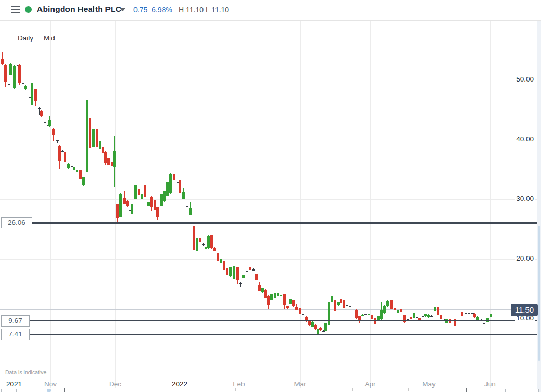 The height and width of the screenshot is (392, 541). What do you see at coordinates (162, 10) in the screenshot?
I see `price-change-pct: 6.98%` at bounding box center [162, 10].